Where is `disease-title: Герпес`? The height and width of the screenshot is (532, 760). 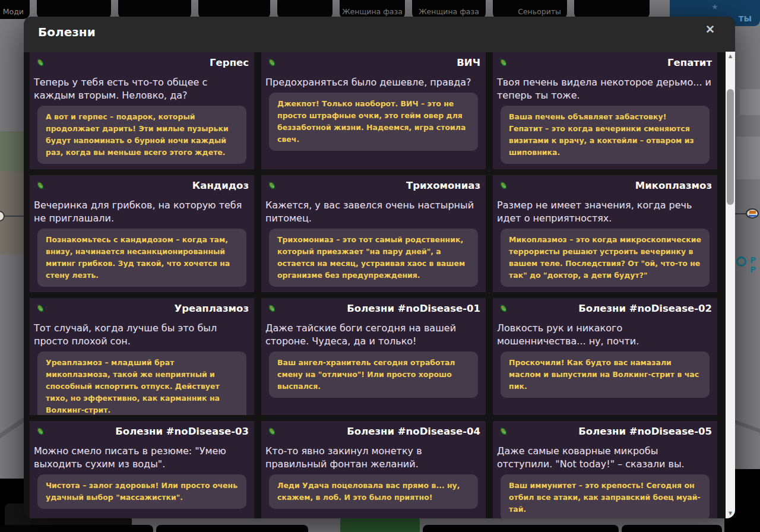
disease-title: Герпес is located at coordinates (147, 63).